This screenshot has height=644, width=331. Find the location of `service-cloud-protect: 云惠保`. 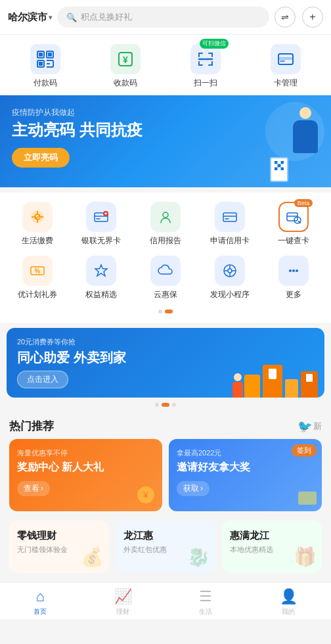

service-cloud-protect: 云惠保 is located at coordinates (166, 278).